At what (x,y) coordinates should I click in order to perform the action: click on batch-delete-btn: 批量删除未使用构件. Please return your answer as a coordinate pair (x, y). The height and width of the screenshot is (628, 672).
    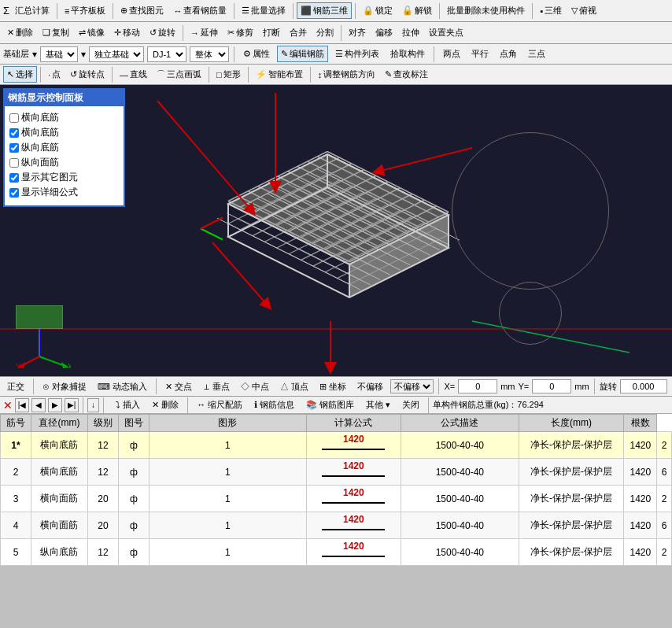
    Looking at the image, I should click on (486, 11).